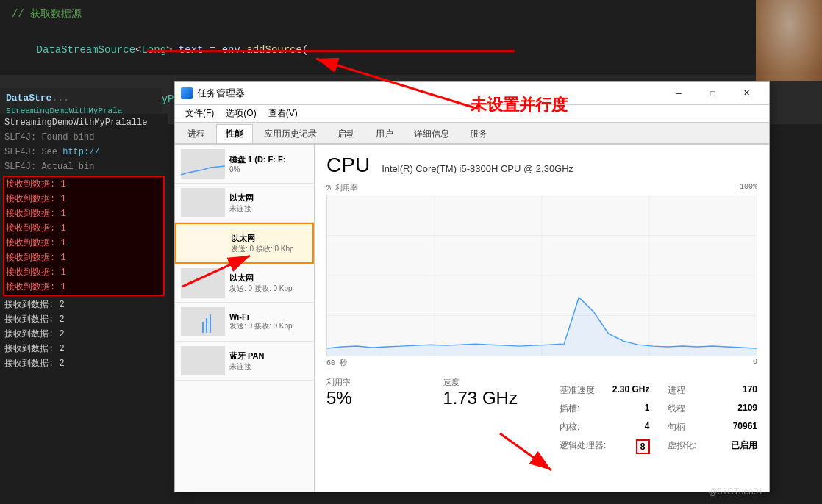 This screenshot has width=822, height=504. I want to click on detail-handle-count: 句柄 70961, so click(713, 428).